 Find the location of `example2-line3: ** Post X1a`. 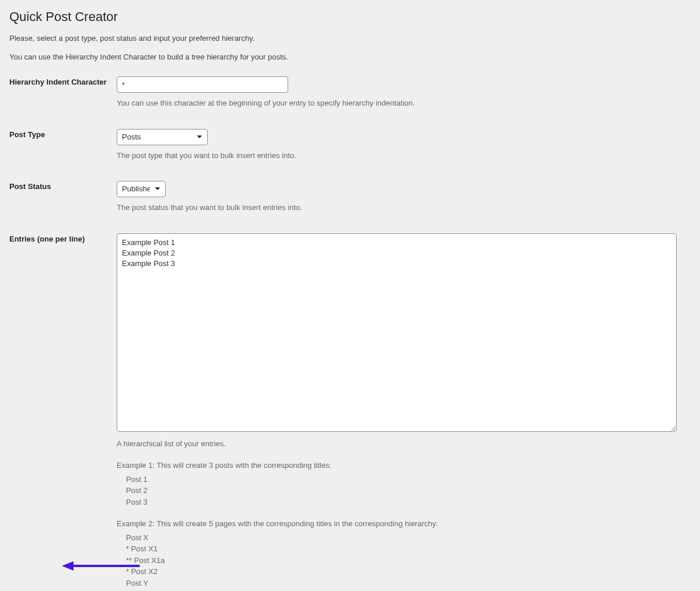

example2-line3: ** Post X1a is located at coordinates (404, 561).